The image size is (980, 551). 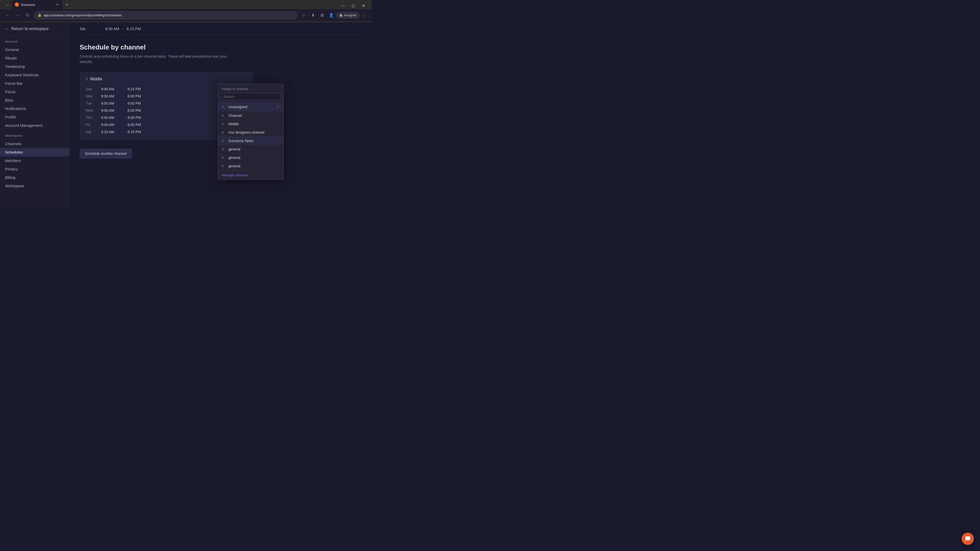 What do you see at coordinates (35, 29) in the screenshot?
I see `return-to-workspace-link: ← Return to workspace` at bounding box center [35, 29].